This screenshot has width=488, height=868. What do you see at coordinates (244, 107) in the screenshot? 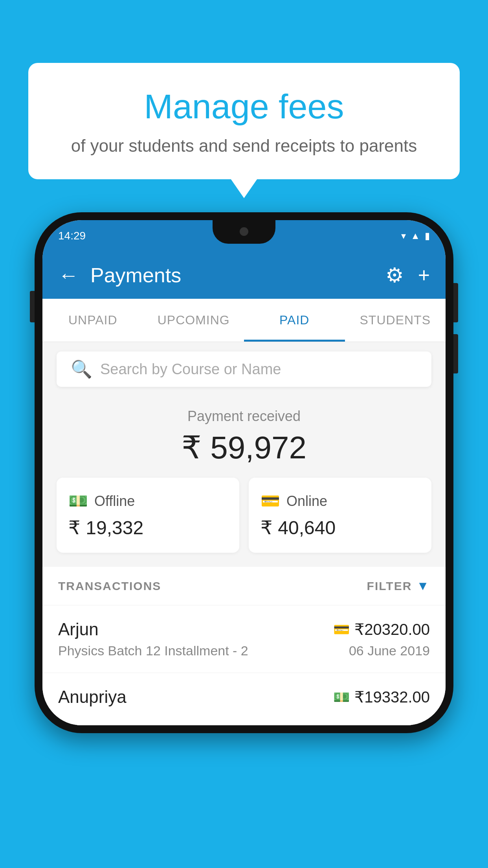
I see `bubble-title: Manage fees` at bounding box center [244, 107].